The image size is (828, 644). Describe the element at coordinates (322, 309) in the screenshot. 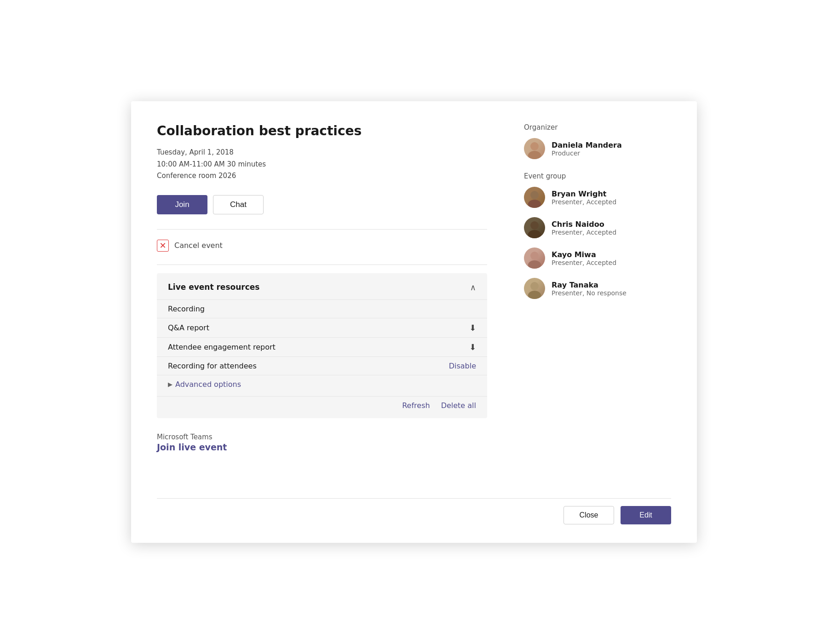

I see `recording-row: Recording` at that location.